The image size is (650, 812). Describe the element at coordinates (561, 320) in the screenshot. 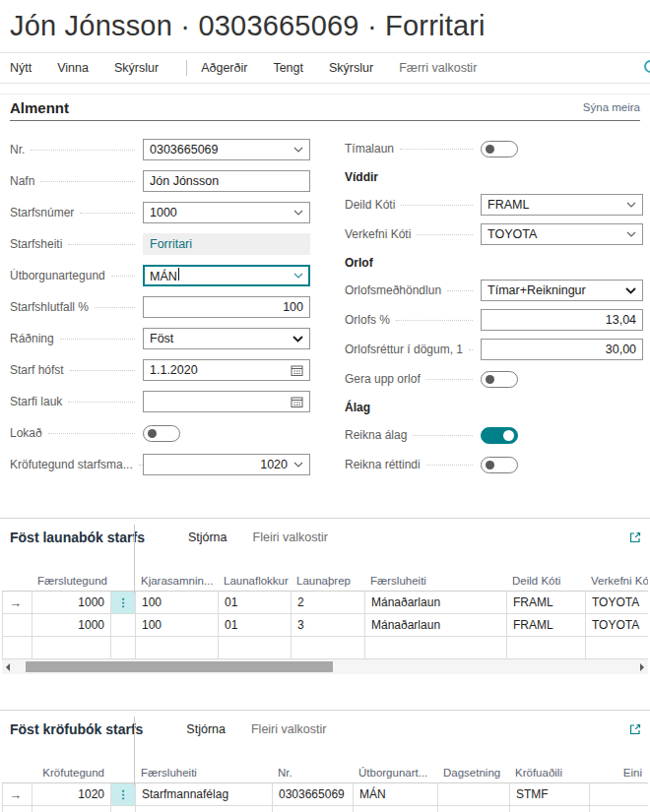

I see `orlofs-pct-input: 13,04` at that location.